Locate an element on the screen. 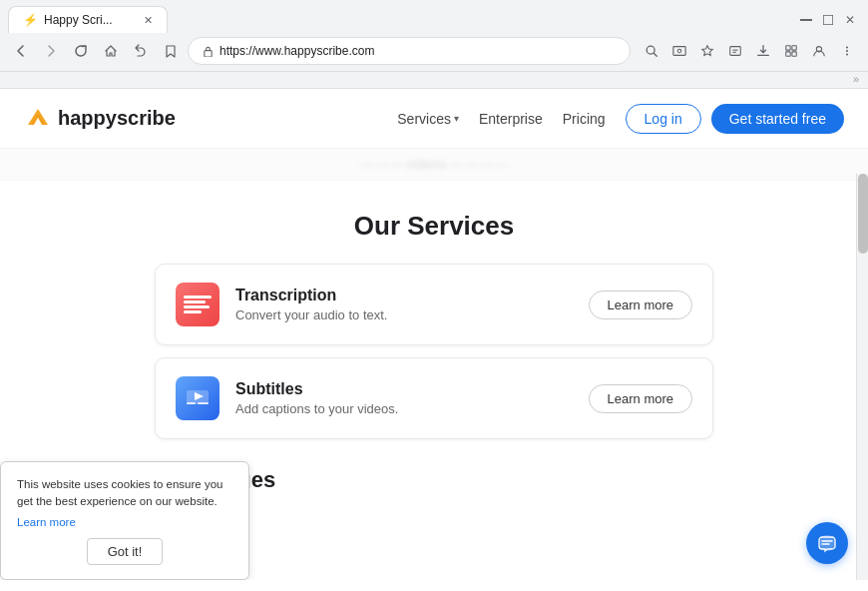  title-bar: ⚡ Happy Scri... ✕ ✕ is located at coordinates (434, 16).